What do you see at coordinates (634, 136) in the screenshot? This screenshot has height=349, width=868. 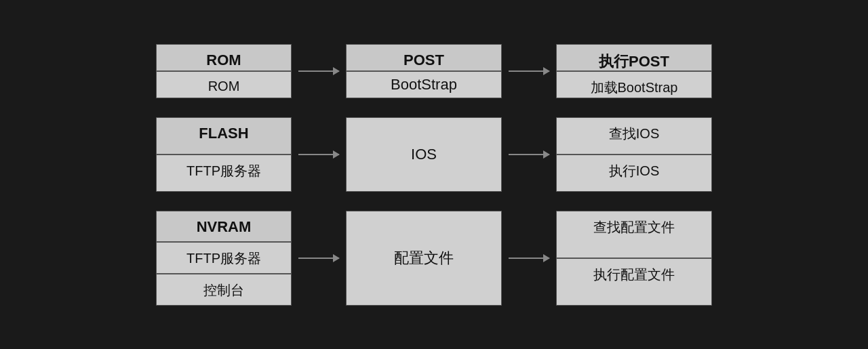 I see `result-item-2-0: 查找IOS` at bounding box center [634, 136].